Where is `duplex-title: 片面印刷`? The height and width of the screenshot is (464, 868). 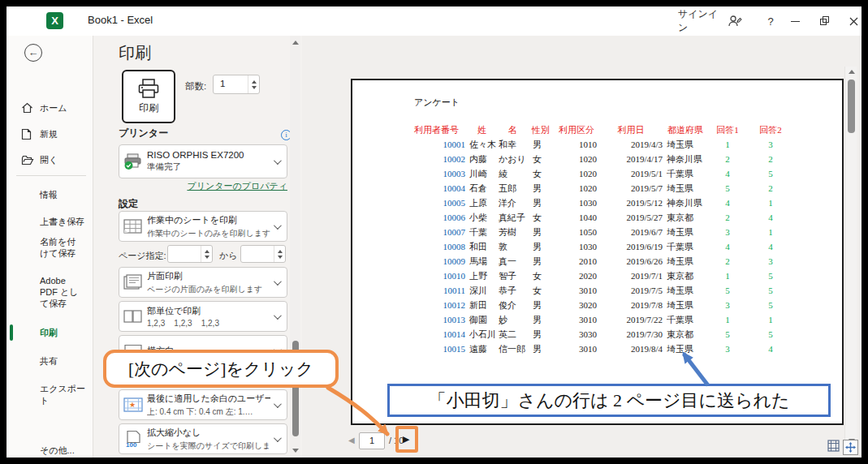
duplex-title: 片面印刷 is located at coordinates (209, 276).